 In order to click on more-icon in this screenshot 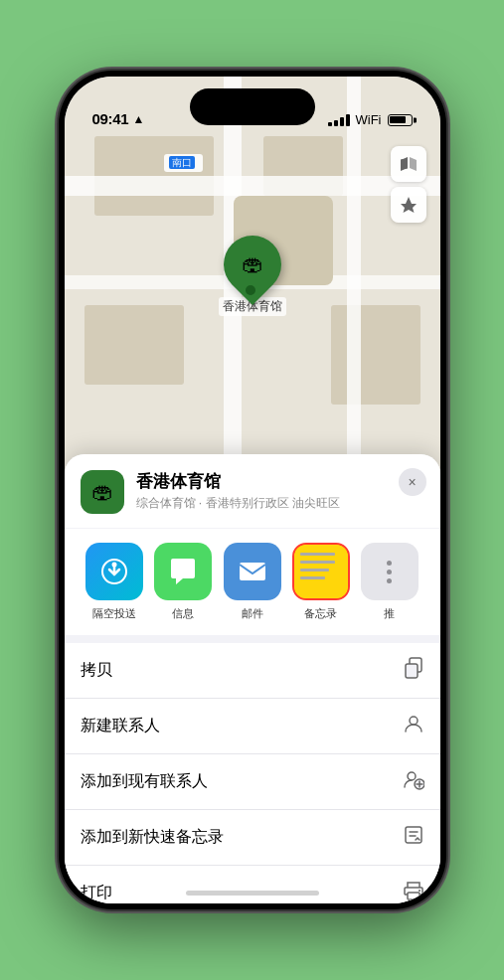, I will do `click(390, 572)`.